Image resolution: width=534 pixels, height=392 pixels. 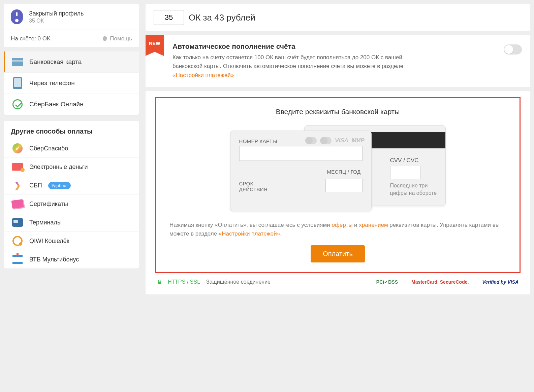 What do you see at coordinates (71, 185) in the screenshot?
I see `method-sbp: ❯ СБП Удобно!` at bounding box center [71, 185].